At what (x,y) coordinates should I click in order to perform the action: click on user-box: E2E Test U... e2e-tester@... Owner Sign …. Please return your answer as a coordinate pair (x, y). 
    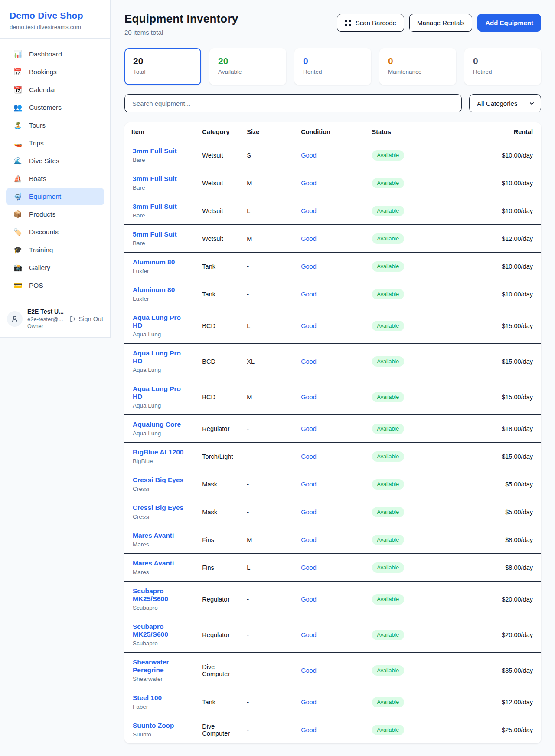
    Looking at the image, I should click on (55, 319).